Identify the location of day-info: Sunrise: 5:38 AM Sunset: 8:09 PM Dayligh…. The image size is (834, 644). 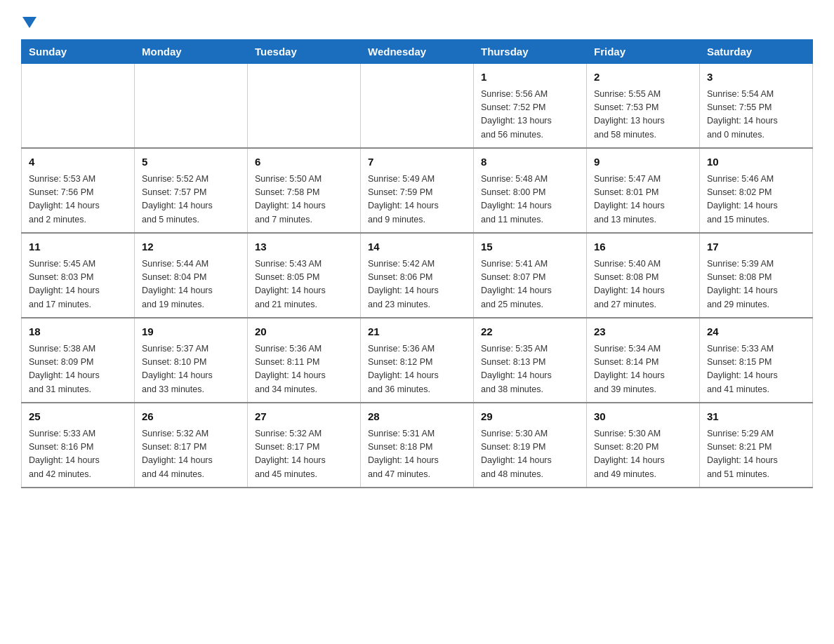
(78, 370).